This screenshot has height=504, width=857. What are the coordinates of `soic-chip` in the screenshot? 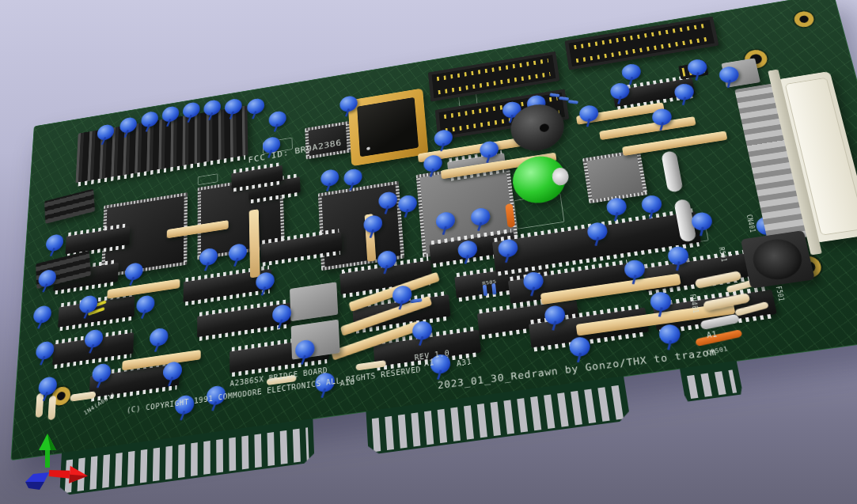 It's located at (615, 176).